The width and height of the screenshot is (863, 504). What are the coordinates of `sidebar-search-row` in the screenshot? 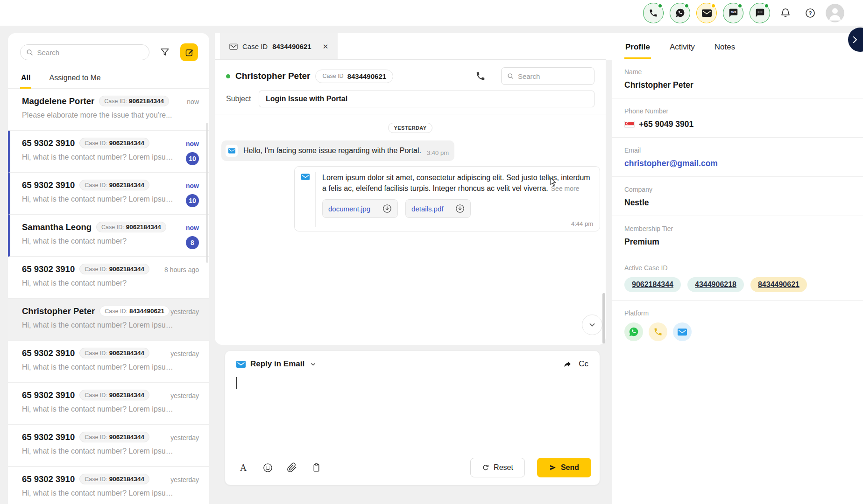 It's located at (108, 50).